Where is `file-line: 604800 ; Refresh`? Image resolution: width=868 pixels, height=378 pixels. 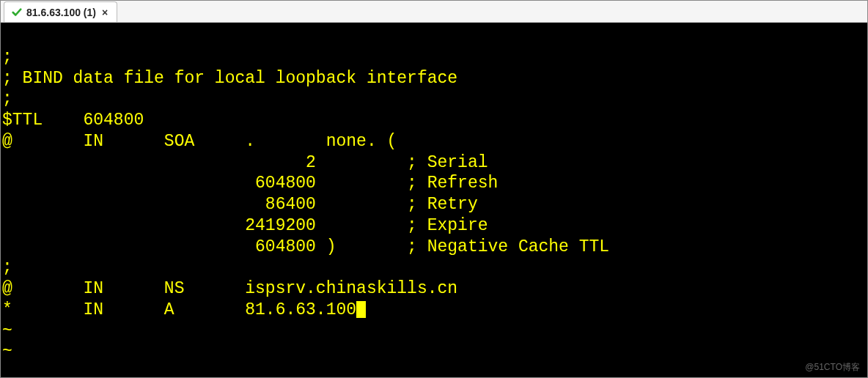 file-line: 604800 ; Refresh is located at coordinates (250, 183).